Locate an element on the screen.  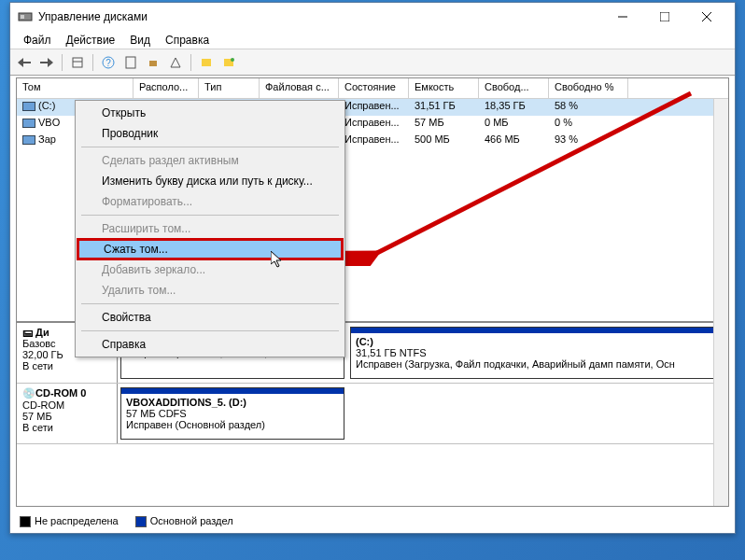
legend-unallocated: Не распределена is located at coordinates (77, 521).